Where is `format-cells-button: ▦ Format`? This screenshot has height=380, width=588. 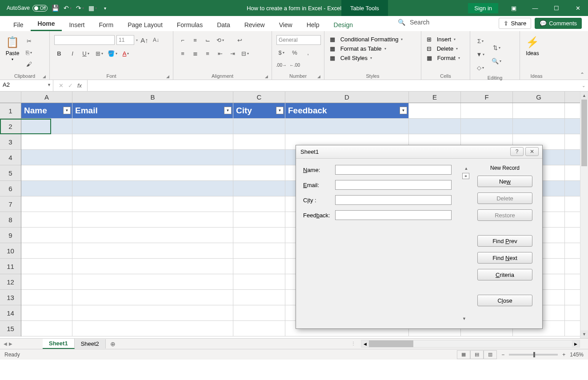
format-cells-button: ▦ Format is located at coordinates (444, 58).